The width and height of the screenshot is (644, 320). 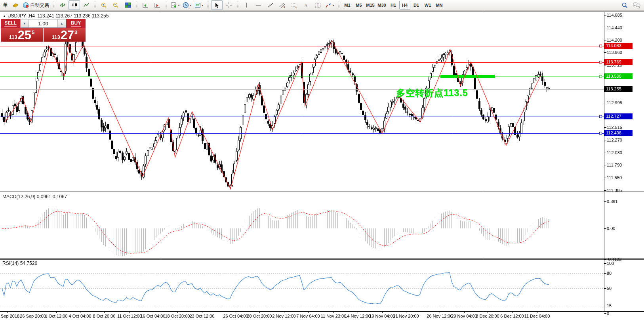 I want to click on chart-annotation-text: 多空转折点113.5, so click(x=432, y=93).